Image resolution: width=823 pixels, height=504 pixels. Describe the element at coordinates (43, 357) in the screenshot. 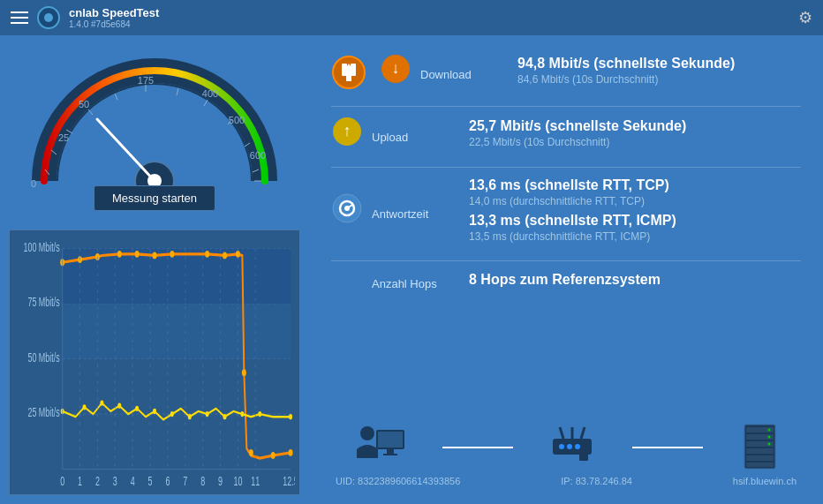

I see `svg-text: 50 Mbit/s` at that location.